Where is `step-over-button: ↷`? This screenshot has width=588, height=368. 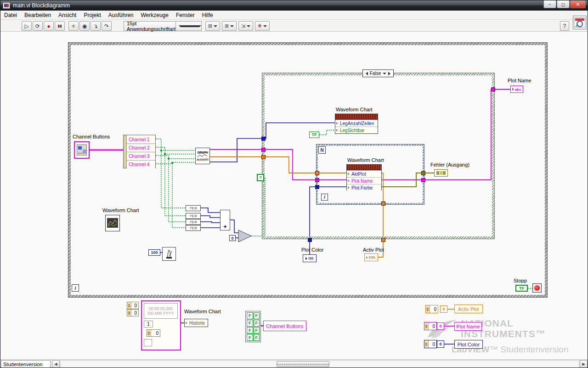 step-over-button: ↷ is located at coordinates (107, 26).